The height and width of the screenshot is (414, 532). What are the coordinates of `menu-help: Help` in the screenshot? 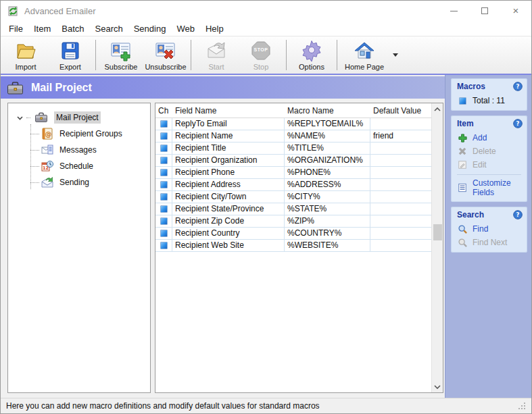 It's located at (215, 28).